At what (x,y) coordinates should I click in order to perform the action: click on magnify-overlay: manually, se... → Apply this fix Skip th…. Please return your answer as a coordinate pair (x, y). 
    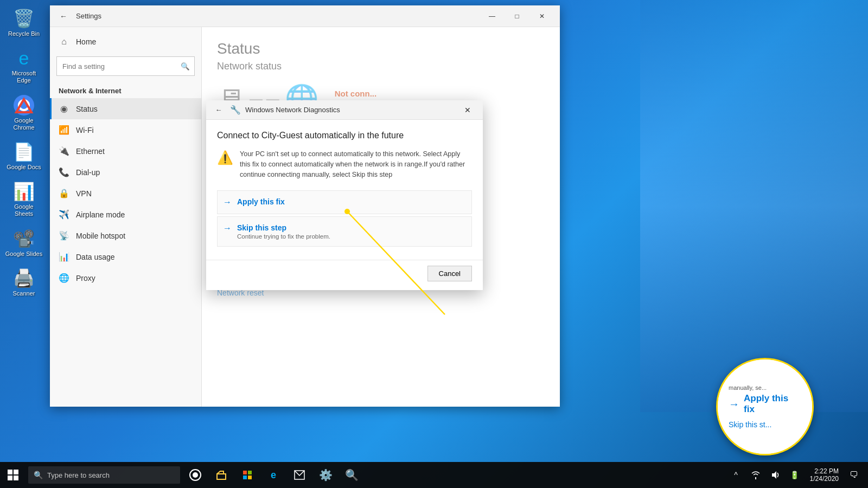
    Looking at the image, I should click on (765, 407).